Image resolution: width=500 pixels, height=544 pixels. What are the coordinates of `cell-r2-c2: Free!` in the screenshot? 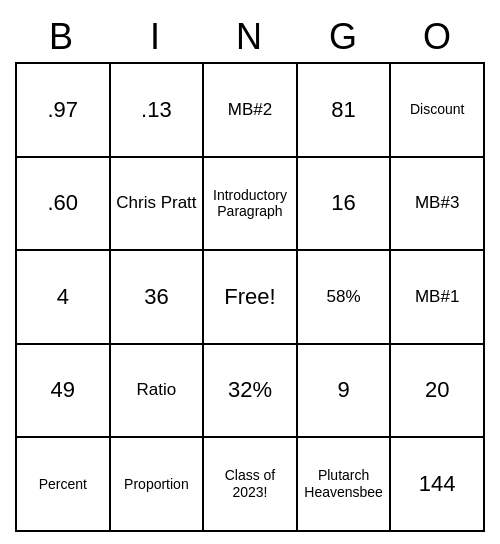 It's located at (251, 298).